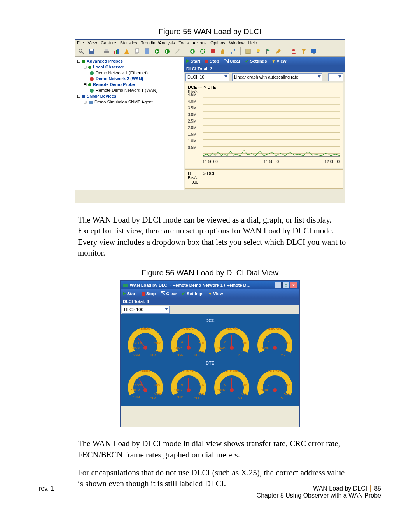 The width and height of the screenshot is (420, 510). I want to click on view-button: ▼View, so click(279, 61).